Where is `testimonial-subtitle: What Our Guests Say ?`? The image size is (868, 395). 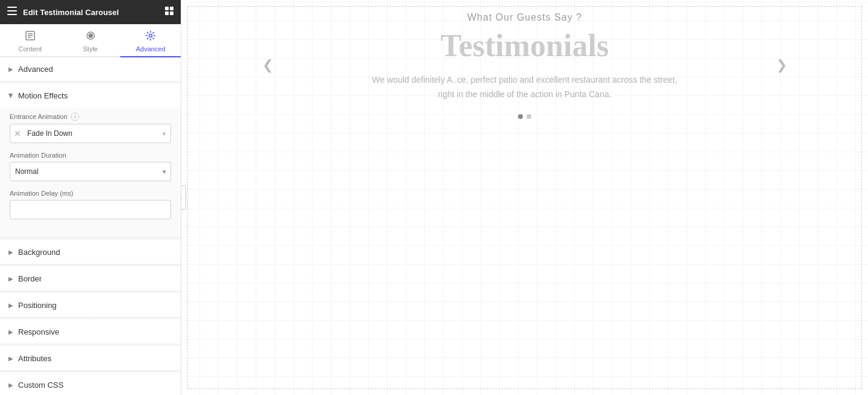
testimonial-subtitle: What Our Guests Say ? is located at coordinates (525, 18).